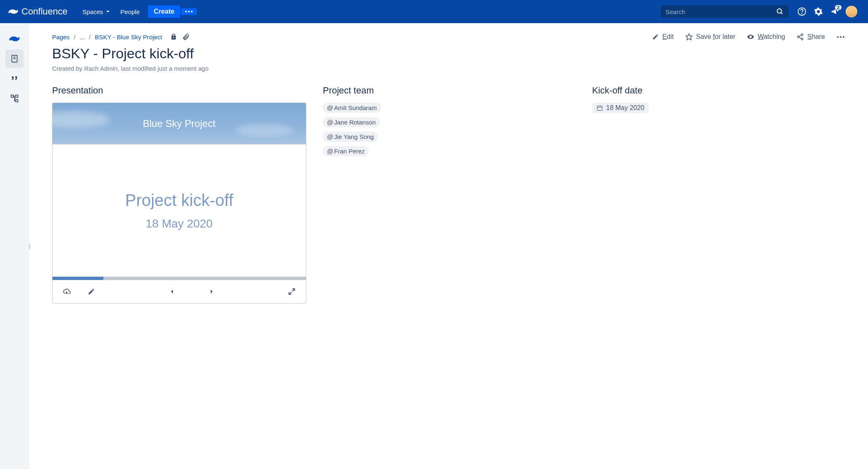 This screenshot has height=469, width=868. Describe the element at coordinates (164, 12) in the screenshot. I see `create-button: Create` at that location.